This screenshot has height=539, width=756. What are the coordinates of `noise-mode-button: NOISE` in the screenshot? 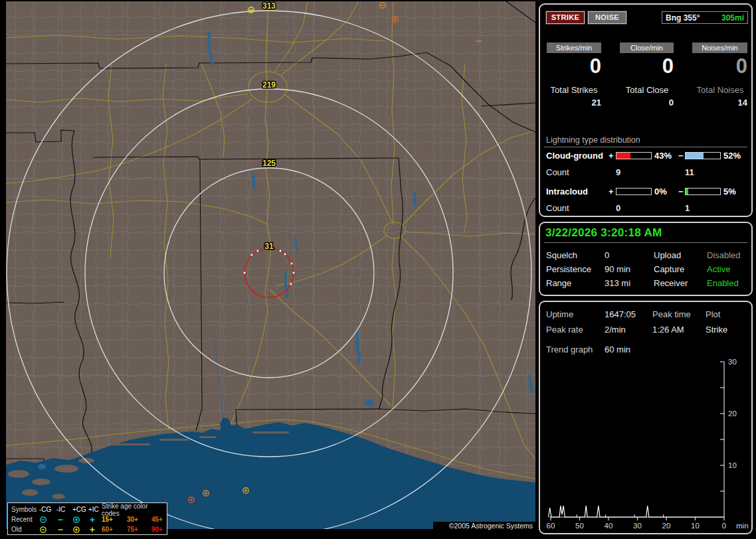 It's located at (607, 17).